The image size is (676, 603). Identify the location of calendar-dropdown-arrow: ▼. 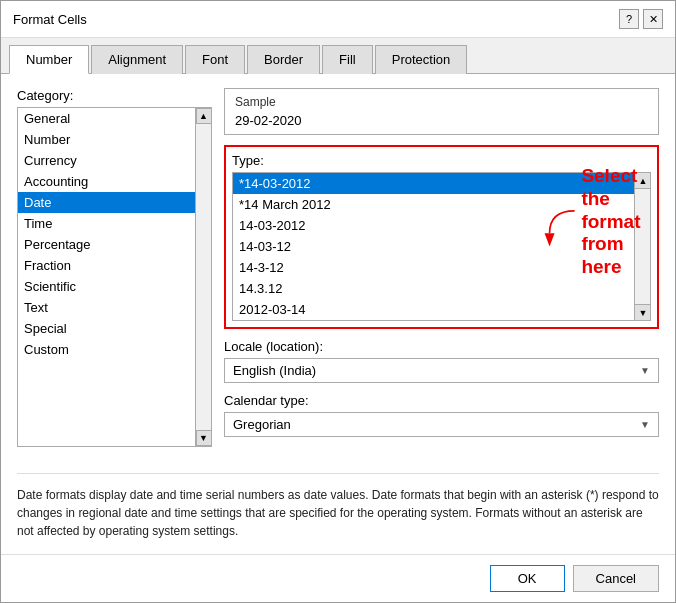
(645, 424).